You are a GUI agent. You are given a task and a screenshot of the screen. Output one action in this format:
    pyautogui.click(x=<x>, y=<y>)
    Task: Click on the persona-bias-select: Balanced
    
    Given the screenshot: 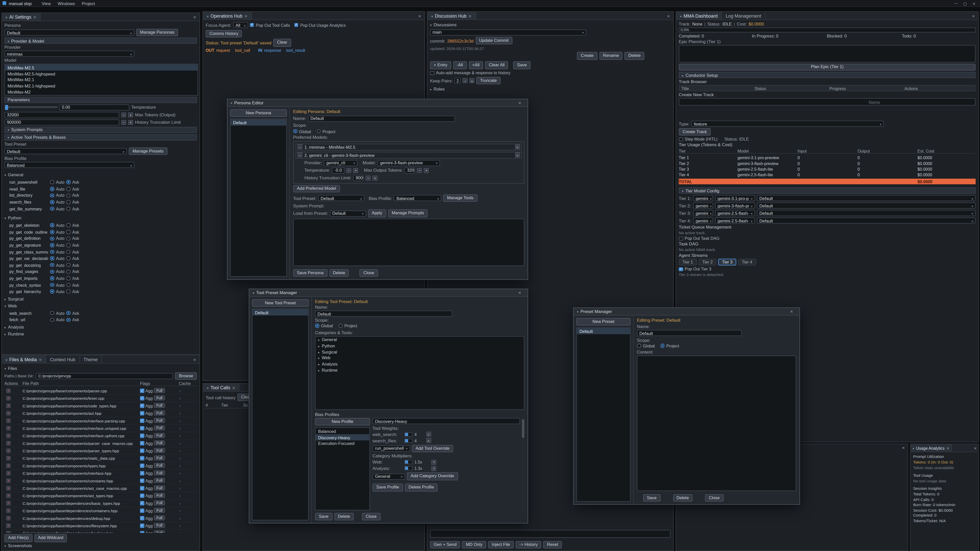 What is the action you would take?
    pyautogui.click(x=418, y=198)
    